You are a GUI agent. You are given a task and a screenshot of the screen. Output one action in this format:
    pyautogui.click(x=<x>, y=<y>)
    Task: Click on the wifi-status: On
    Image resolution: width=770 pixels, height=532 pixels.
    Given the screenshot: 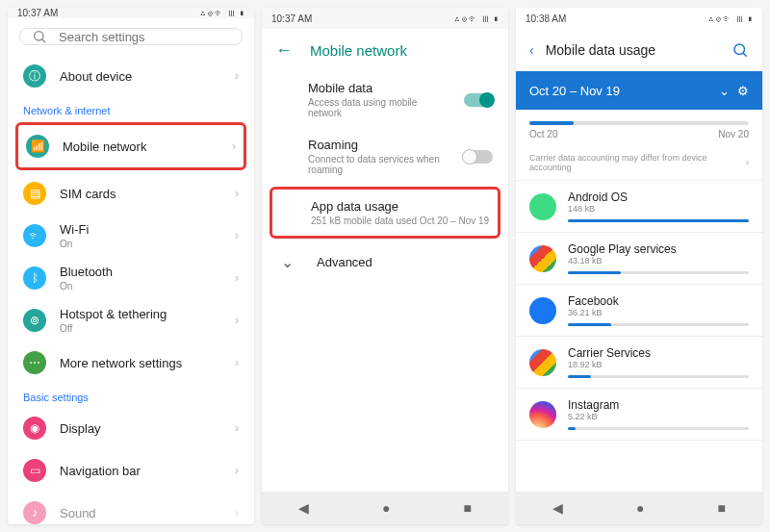 What is the action you would take?
    pyautogui.click(x=141, y=244)
    